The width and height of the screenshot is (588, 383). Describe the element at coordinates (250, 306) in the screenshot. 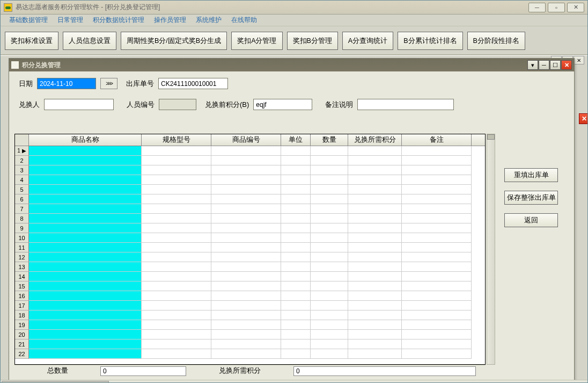

I see `table-row: 17` at that location.